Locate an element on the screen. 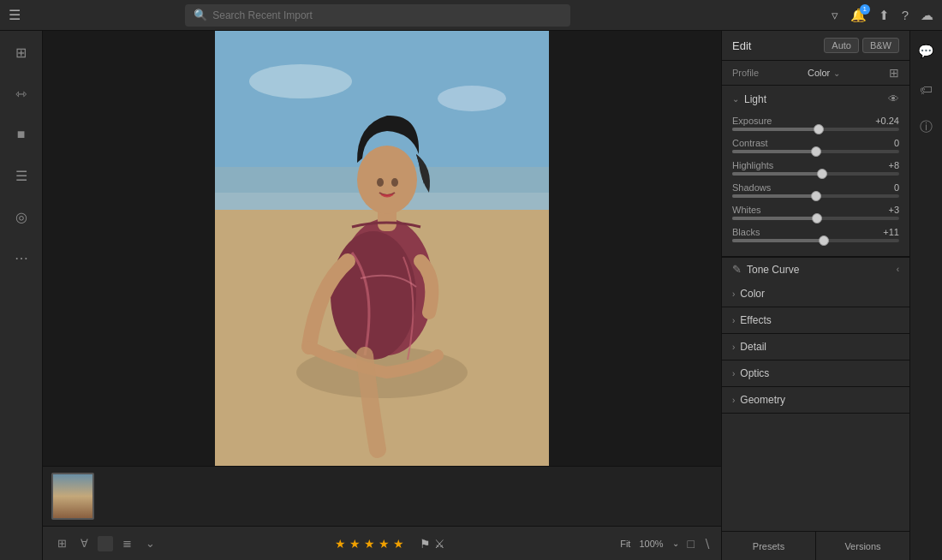  edit-header: Edit Auto B&W is located at coordinates (815, 46).